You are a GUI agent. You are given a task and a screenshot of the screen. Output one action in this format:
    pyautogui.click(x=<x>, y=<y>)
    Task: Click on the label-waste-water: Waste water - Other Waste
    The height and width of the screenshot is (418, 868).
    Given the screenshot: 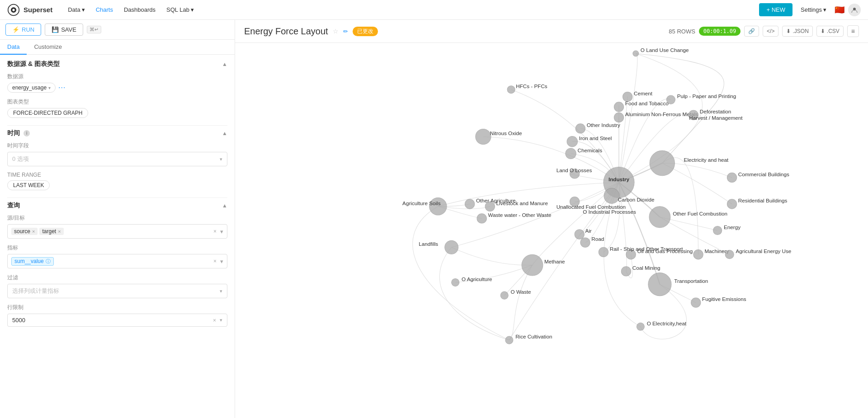 What is the action you would take?
    pyautogui.click(x=520, y=215)
    